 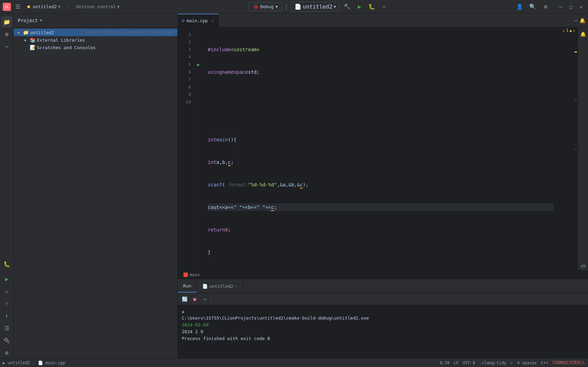 I want to click on more-actions-icon: ⋯, so click(x=205, y=299).